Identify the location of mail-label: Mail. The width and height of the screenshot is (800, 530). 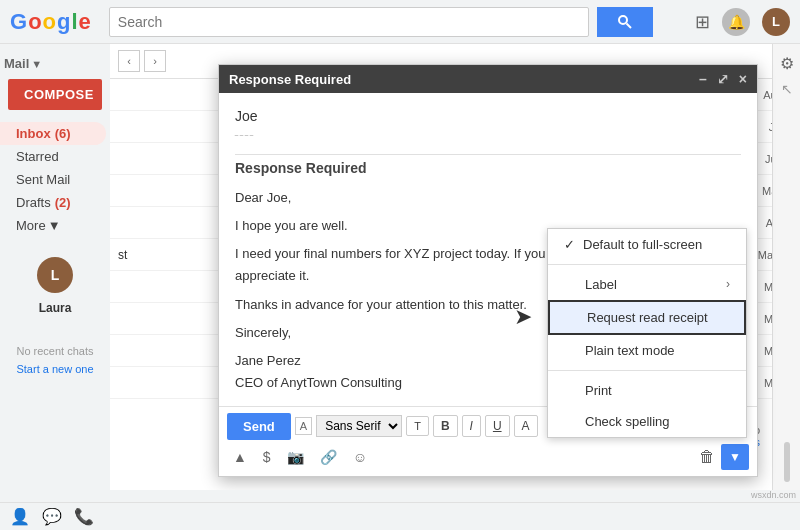
(16, 64).